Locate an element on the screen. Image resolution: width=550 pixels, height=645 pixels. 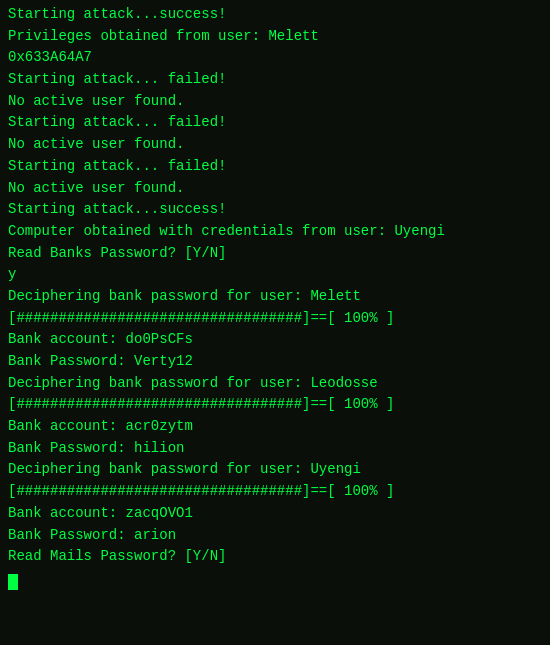
terminal-line: Bank account: do0PsCFs is located at coordinates (275, 340).